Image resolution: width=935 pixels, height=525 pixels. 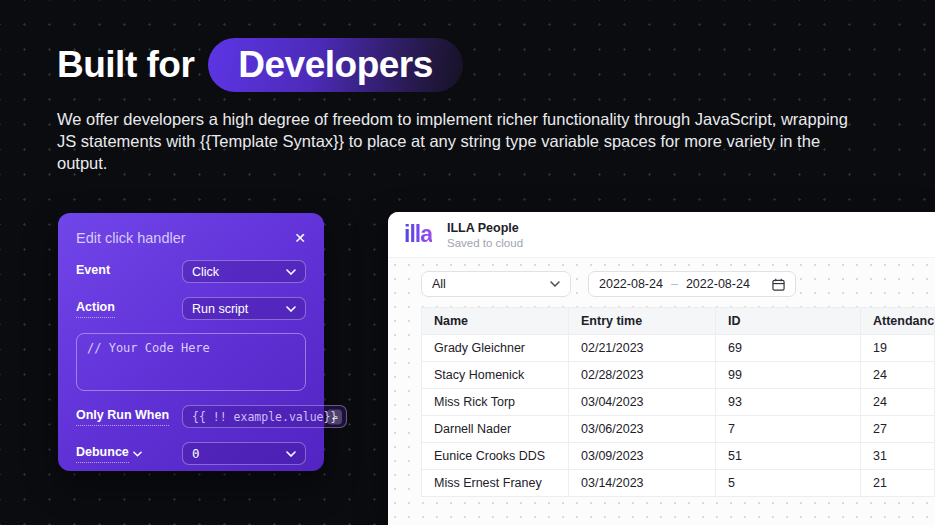 I want to click on table-row: Grady Gleichner 02/21/2023 69 19, so click(x=678, y=348).